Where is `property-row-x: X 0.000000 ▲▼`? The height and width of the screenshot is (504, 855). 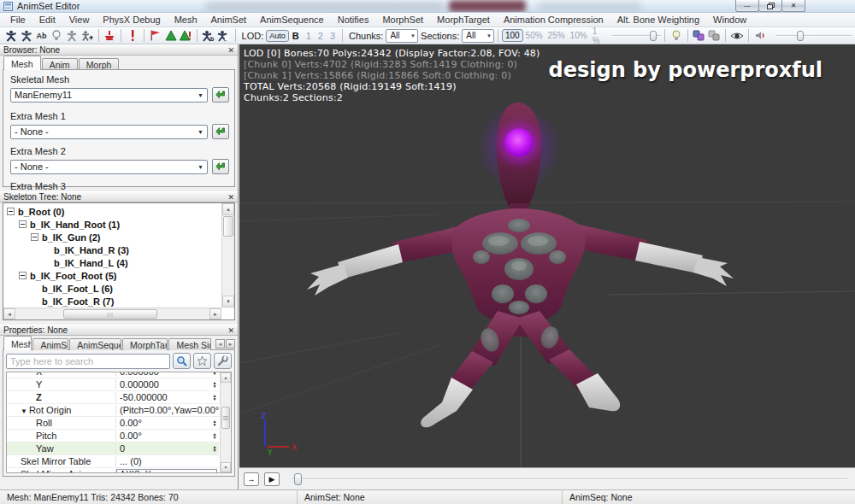
property-row-x: X 0.000000 ▲▼ is located at coordinates (113, 375).